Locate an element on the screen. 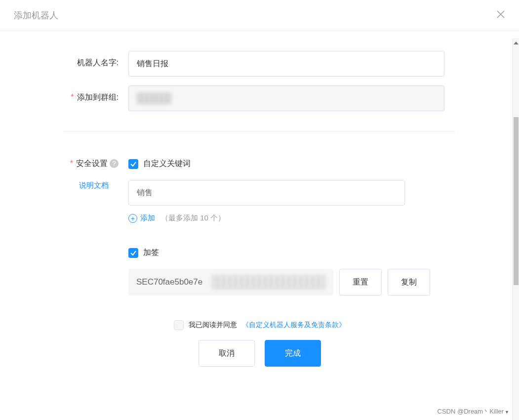 Image resolution: width=519 pixels, height=420 pixels. group-label: 添加到群组: is located at coordinates (74, 94).